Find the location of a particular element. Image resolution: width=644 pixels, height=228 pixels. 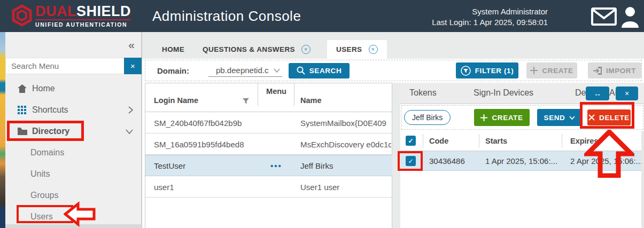

sidebar-item-shortcuts: Shortcuts is located at coordinates (74, 110).